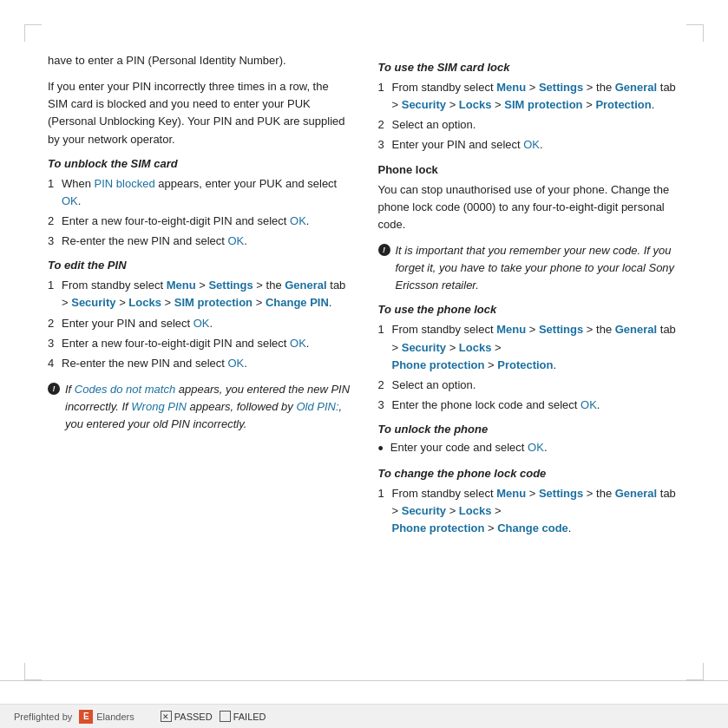 This screenshot has height=728, width=728. Describe the element at coordinates (529, 145) in the screenshot. I see `step-simlock-3: 3 Enter your PIN and select OK.` at that location.